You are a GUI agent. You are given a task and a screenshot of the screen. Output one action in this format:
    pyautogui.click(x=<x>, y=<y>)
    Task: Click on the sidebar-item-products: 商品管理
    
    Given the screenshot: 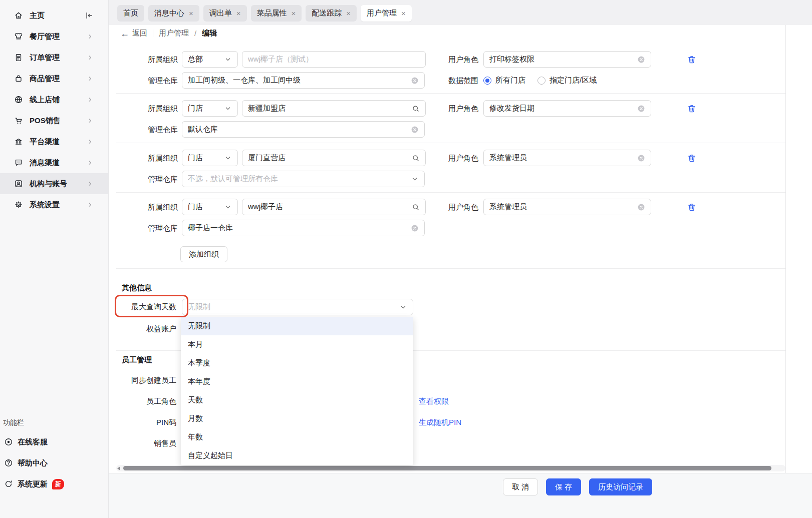 What is the action you would take?
    pyautogui.click(x=54, y=79)
    